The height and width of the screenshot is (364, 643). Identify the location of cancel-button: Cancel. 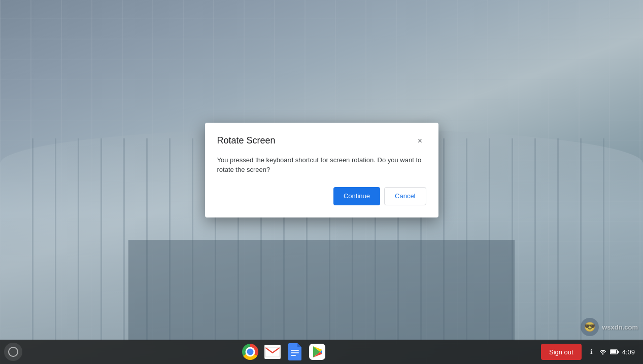
(405, 196).